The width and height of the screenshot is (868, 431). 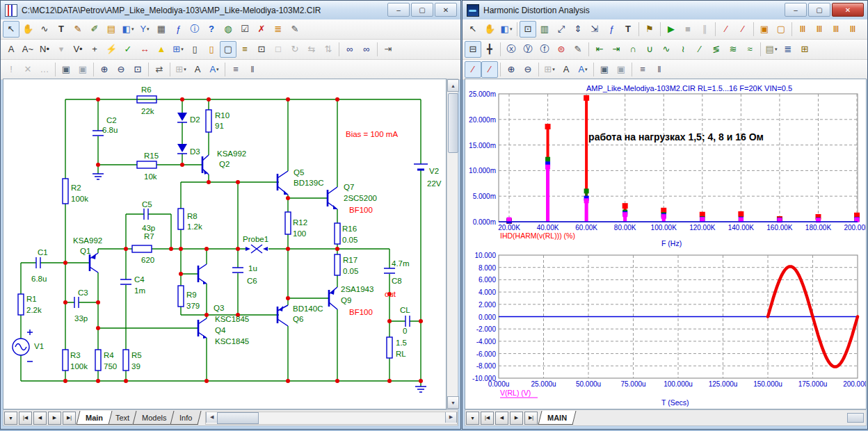 What do you see at coordinates (61, 49) in the screenshot?
I see `mode-dropdown: ▾` at bounding box center [61, 49].